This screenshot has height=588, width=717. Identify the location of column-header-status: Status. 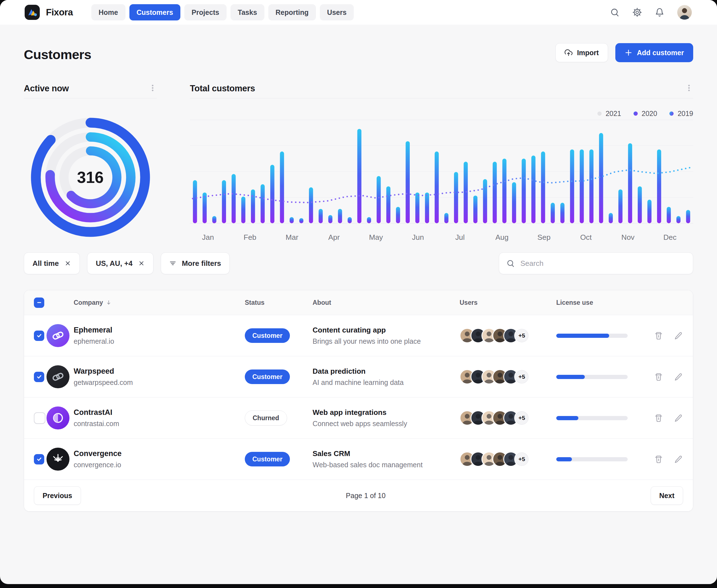
(279, 303).